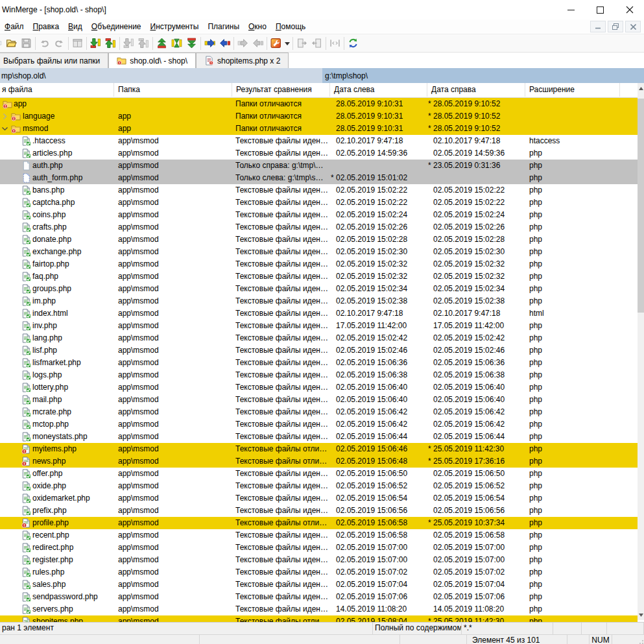 The width and height of the screenshot is (644, 644). I want to click on mdi-close-icon, so click(633, 27).